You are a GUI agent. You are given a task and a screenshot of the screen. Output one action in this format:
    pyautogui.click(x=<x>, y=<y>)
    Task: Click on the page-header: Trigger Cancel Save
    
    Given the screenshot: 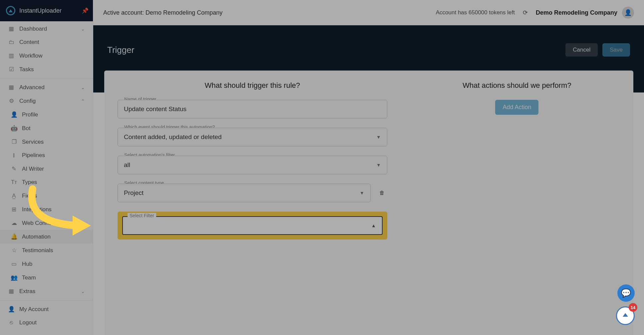 What is the action you would take?
    pyautogui.click(x=369, y=50)
    